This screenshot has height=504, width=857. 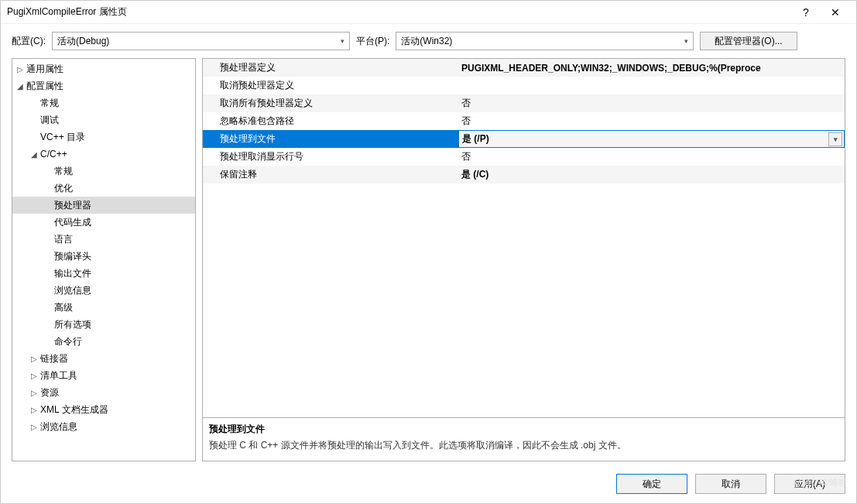 I want to click on tree-item-label: 通用属性, so click(x=45, y=70).